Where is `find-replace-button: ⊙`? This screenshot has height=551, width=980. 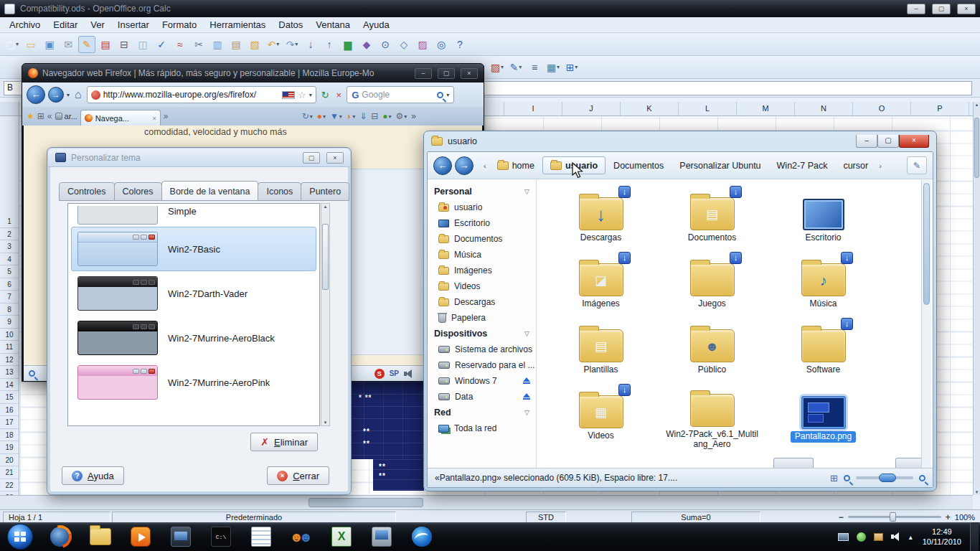 find-replace-button: ⊙ is located at coordinates (385, 44).